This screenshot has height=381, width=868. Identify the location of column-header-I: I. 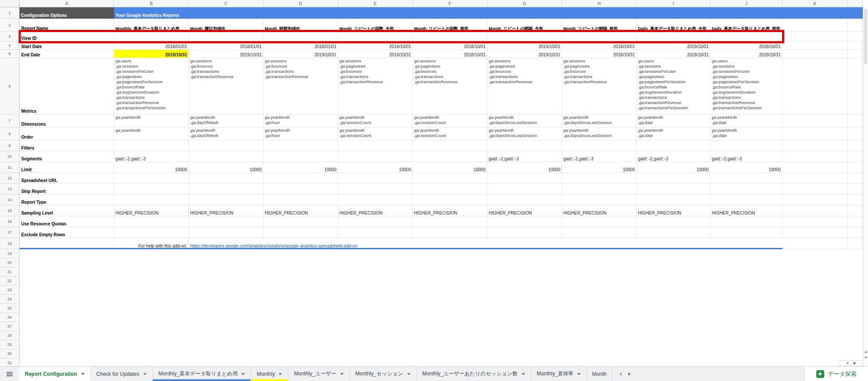
(674, 3).